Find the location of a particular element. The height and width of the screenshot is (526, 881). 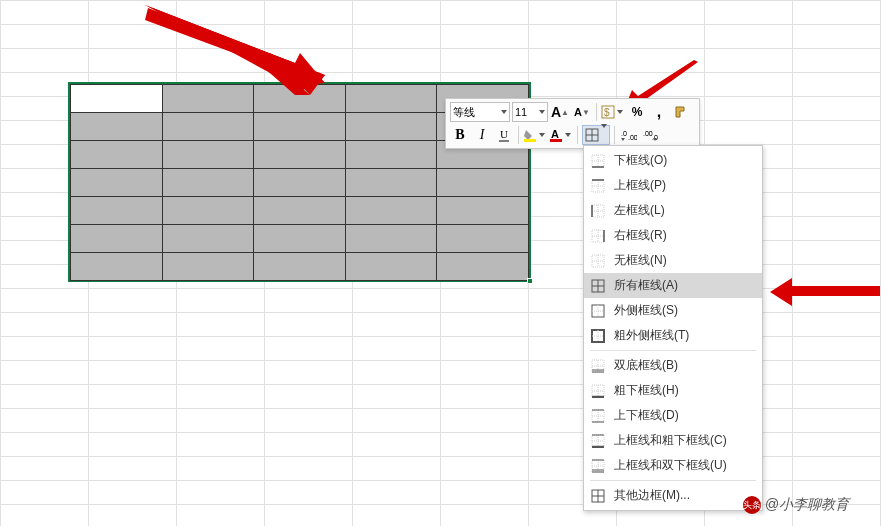

fill-handle is located at coordinates (530, 281).